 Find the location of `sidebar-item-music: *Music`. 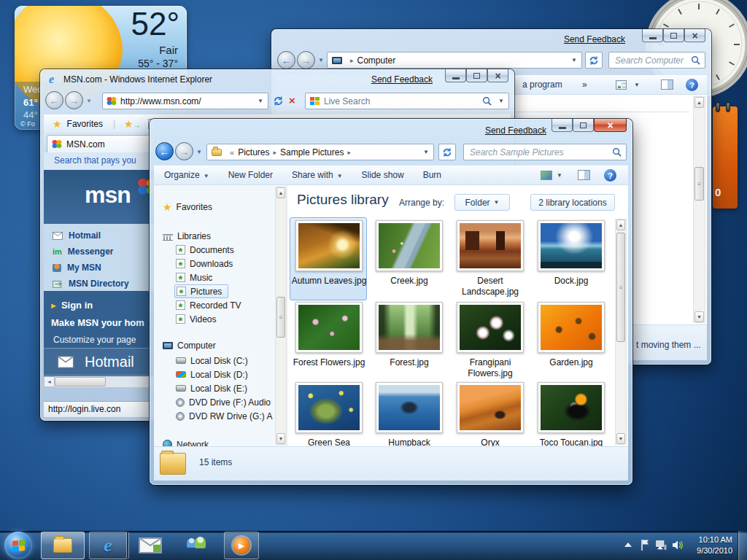

sidebar-item-music: *Music is located at coordinates (194, 277).